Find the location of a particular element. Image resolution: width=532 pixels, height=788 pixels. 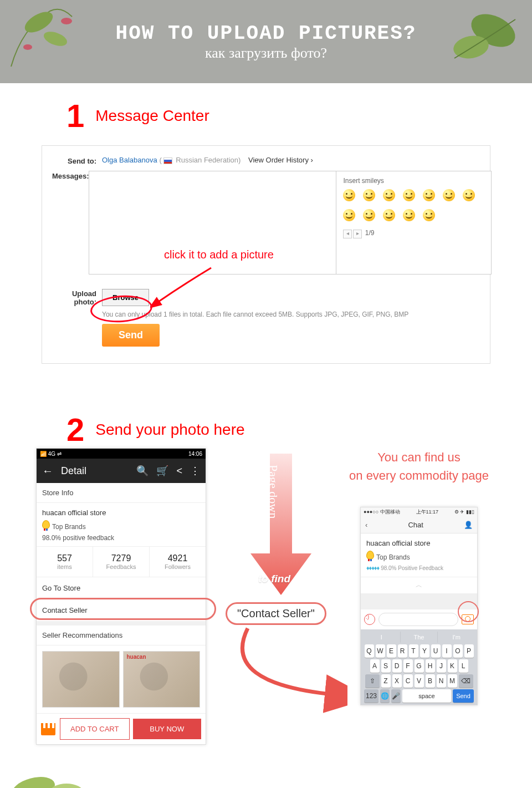

stat-items: 557items is located at coordinates (64, 562).